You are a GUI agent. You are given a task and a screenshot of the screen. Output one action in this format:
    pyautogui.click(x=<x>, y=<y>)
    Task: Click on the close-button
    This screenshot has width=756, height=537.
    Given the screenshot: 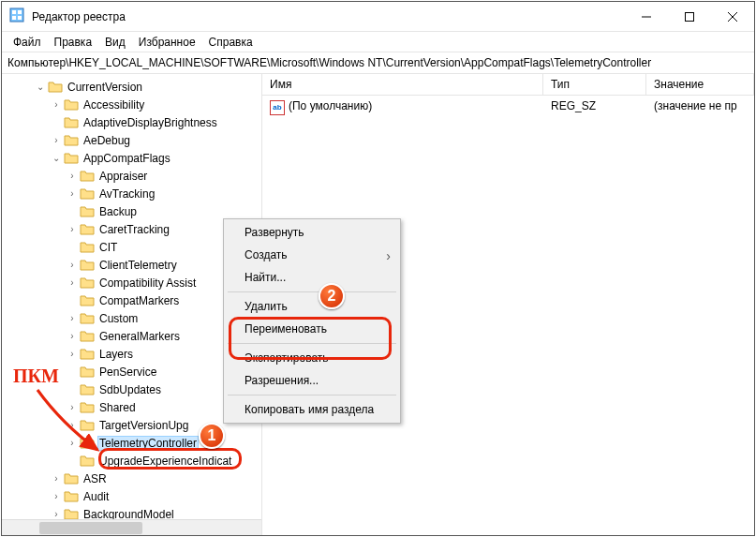 What is the action you would take?
    pyautogui.click(x=733, y=17)
    